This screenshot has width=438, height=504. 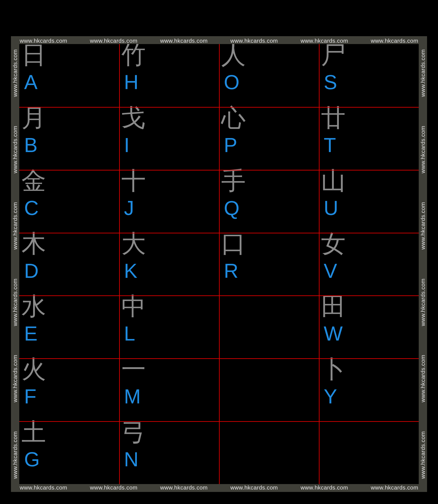 I want to click on grid-cell: 山U, so click(x=369, y=201).